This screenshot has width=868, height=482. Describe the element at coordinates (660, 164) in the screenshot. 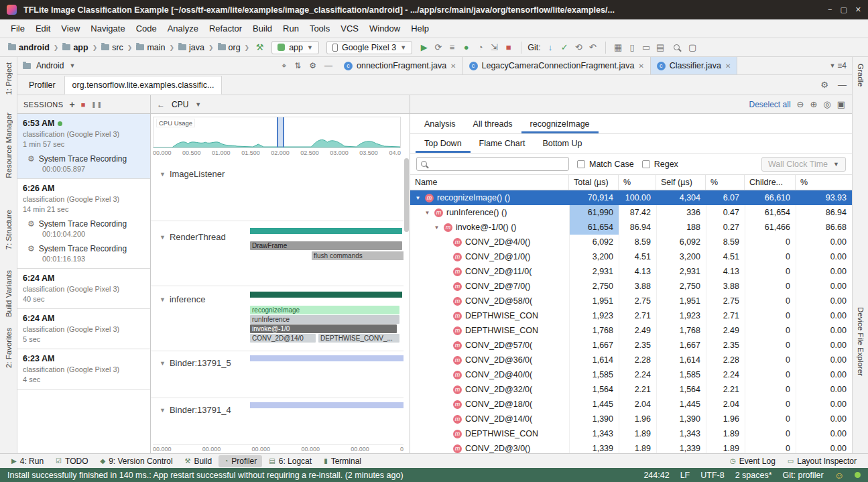

I see `regex-checkbox: Regex` at that location.